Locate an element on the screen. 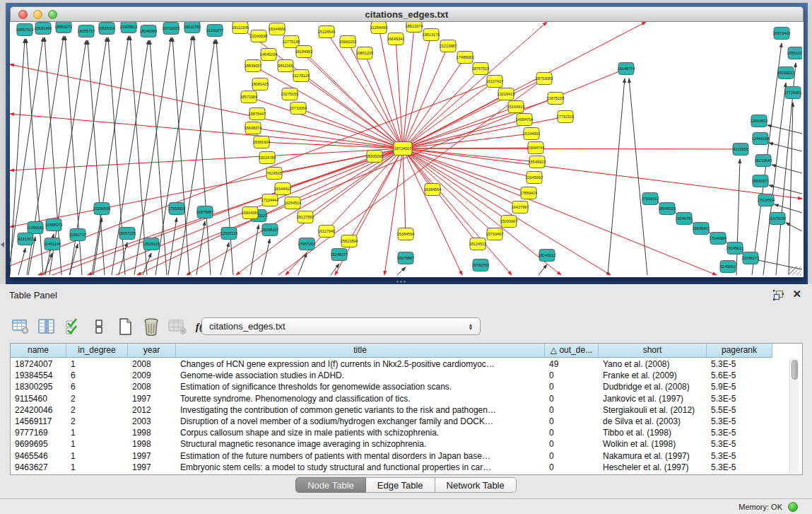  network-node: 19875447 is located at coordinates (257, 115).